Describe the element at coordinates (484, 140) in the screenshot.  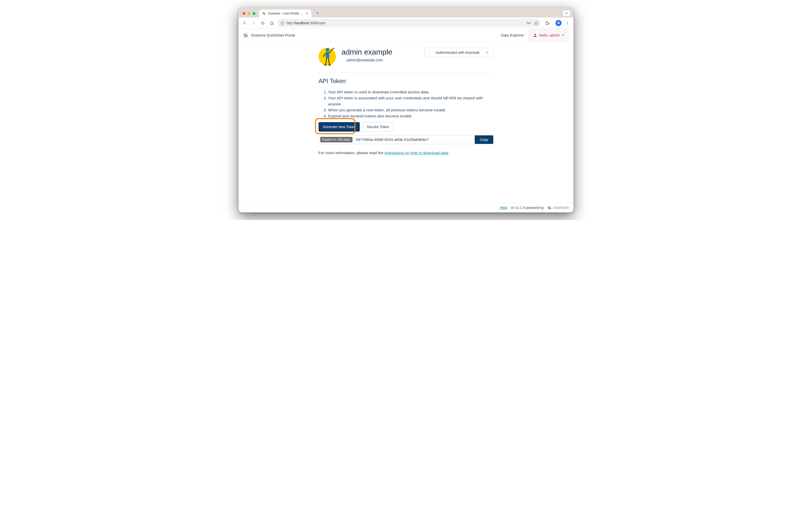
I see `copy-button: Copy` at that location.